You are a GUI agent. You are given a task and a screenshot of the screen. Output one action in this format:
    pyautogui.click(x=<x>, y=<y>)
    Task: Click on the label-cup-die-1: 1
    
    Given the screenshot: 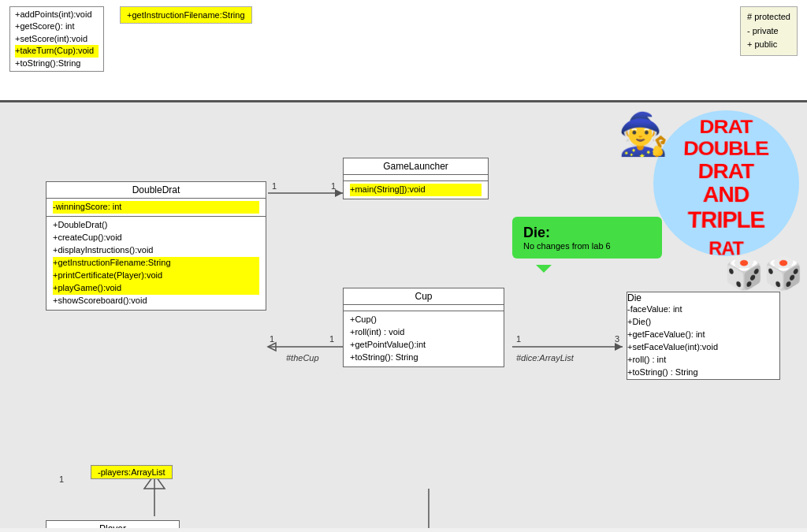 What is the action you would take?
    pyautogui.click(x=519, y=339)
    